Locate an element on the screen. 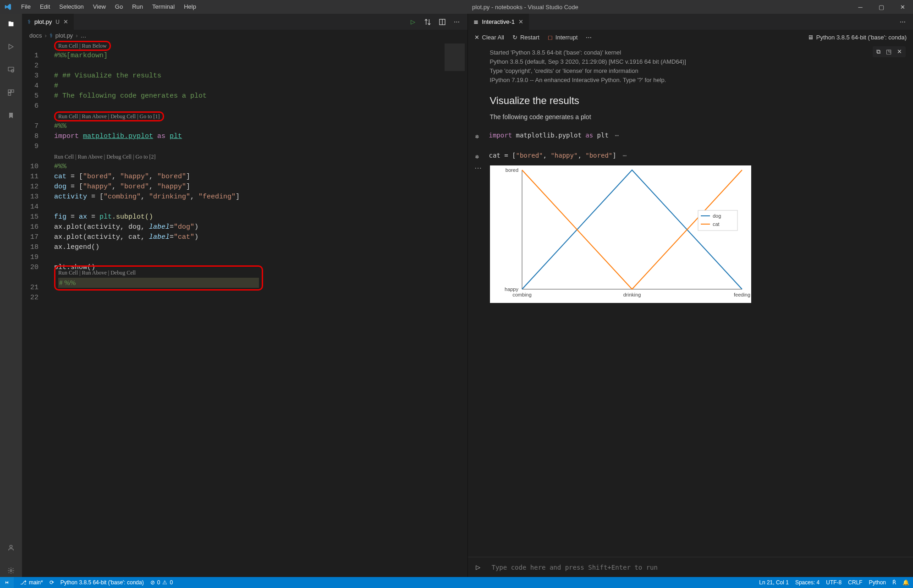 The image size is (913, 588). vscode-icon is located at coordinates (8, 7).